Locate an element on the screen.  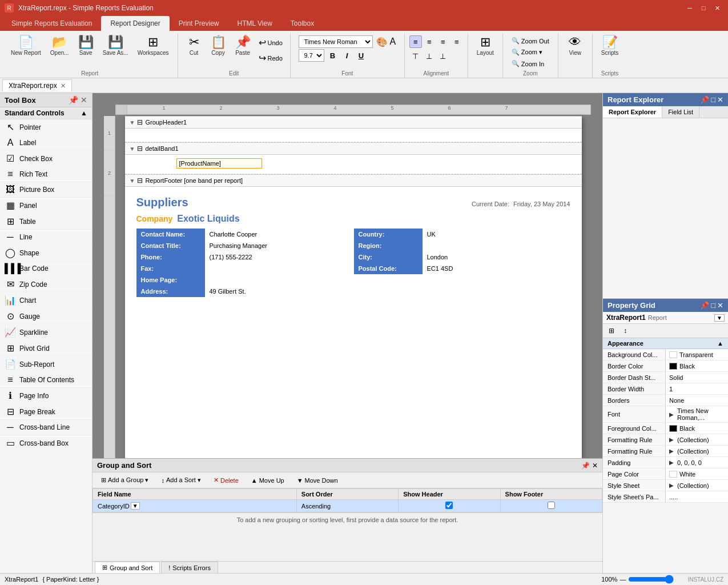
save-button: 💾 Save is located at coordinates (86, 46).